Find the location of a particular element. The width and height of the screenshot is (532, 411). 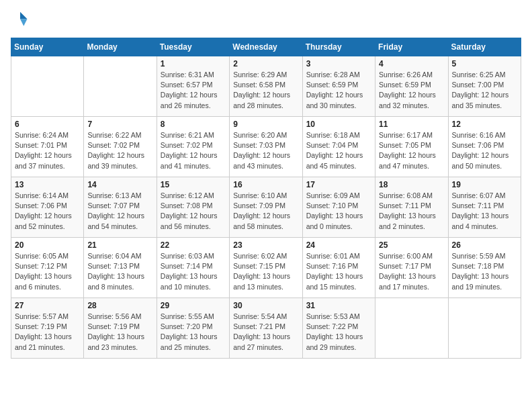

weekday-header-sunday: Sunday is located at coordinates (48, 47).